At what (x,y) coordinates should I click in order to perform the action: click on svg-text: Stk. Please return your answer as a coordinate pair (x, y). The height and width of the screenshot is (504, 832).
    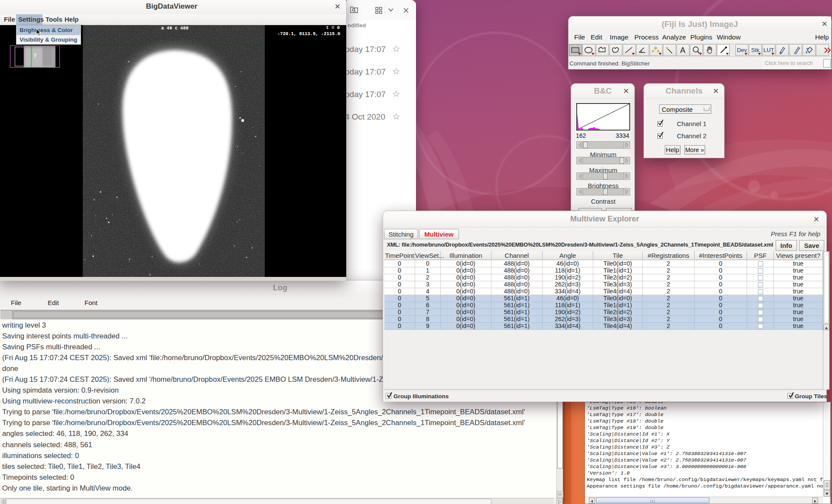
    Looking at the image, I should click on (756, 50).